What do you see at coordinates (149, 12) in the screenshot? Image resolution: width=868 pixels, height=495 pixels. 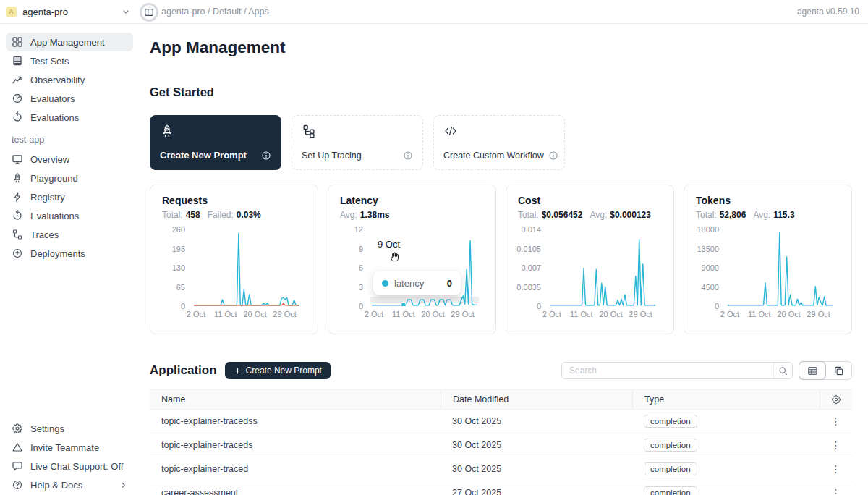 I see `sidebar-collapse-button` at bounding box center [149, 12].